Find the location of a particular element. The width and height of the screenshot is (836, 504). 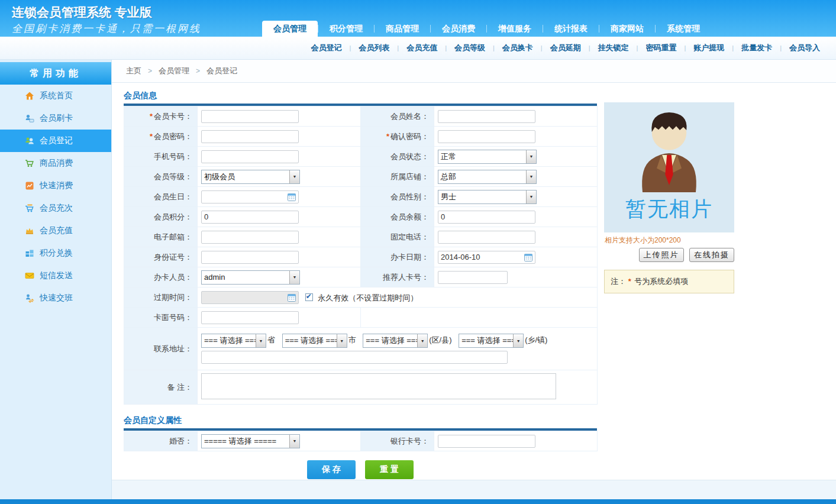

status-label: 会员状态： is located at coordinates (409, 156).